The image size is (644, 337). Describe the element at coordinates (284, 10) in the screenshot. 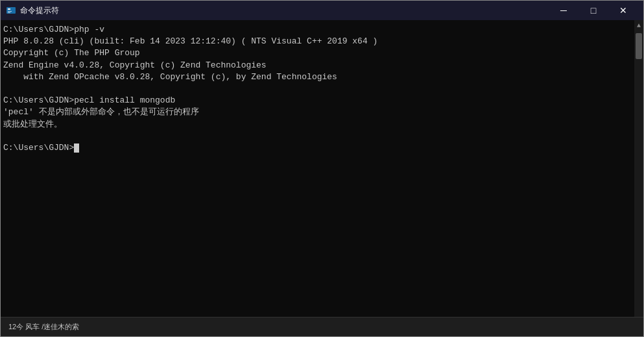

I see `window-title: 命令提示符` at that location.